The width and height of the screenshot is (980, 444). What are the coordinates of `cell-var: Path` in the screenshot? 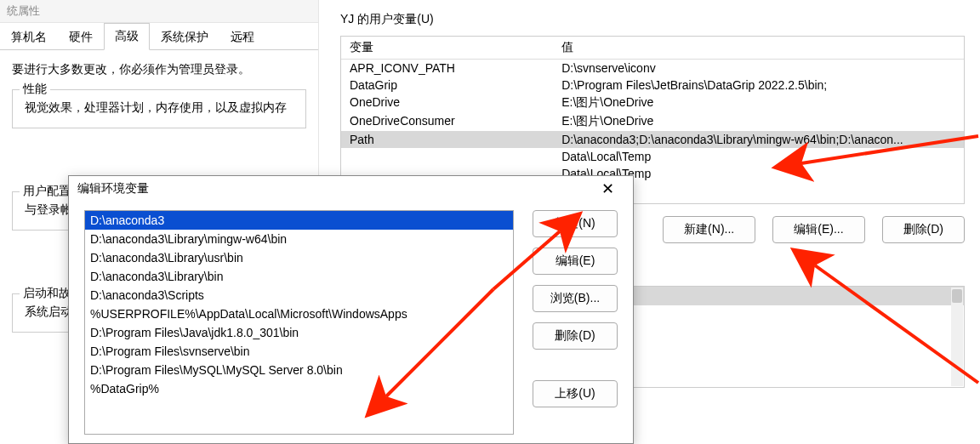 It's located at (456, 139).